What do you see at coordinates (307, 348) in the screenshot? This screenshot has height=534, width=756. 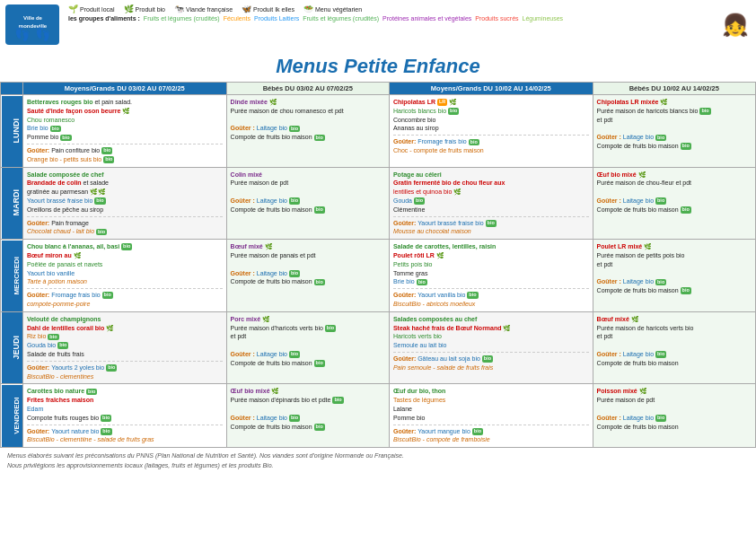 I see `jeudi-bebe1-cell: Porc mixé 🌿 Purée maison d'haricots vert…` at bounding box center [307, 348].